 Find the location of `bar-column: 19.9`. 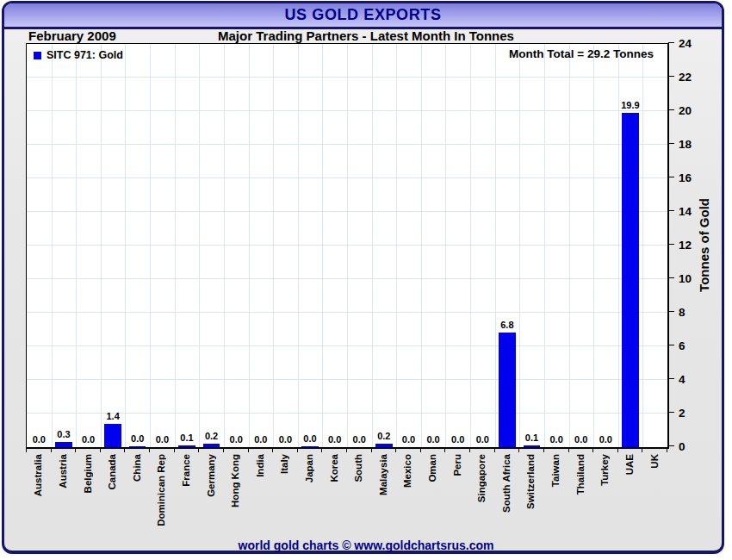

bar-column: 19.9 is located at coordinates (630, 246).